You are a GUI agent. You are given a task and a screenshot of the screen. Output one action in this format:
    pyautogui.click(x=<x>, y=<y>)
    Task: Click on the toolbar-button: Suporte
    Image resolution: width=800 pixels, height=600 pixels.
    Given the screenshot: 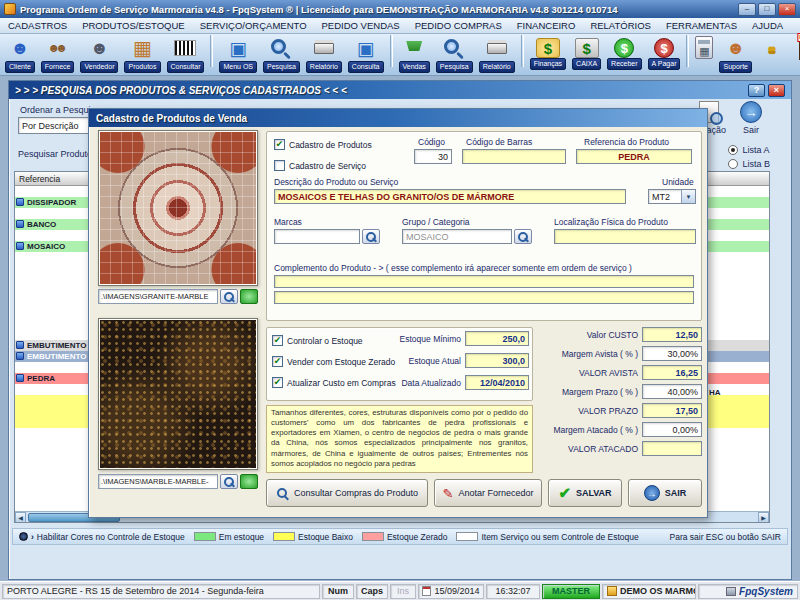 What is the action you would take?
    pyautogui.click(x=736, y=54)
    